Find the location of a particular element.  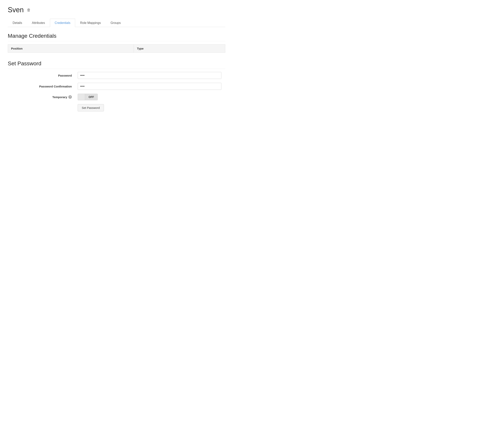

col-position: Position is located at coordinates (71, 49).